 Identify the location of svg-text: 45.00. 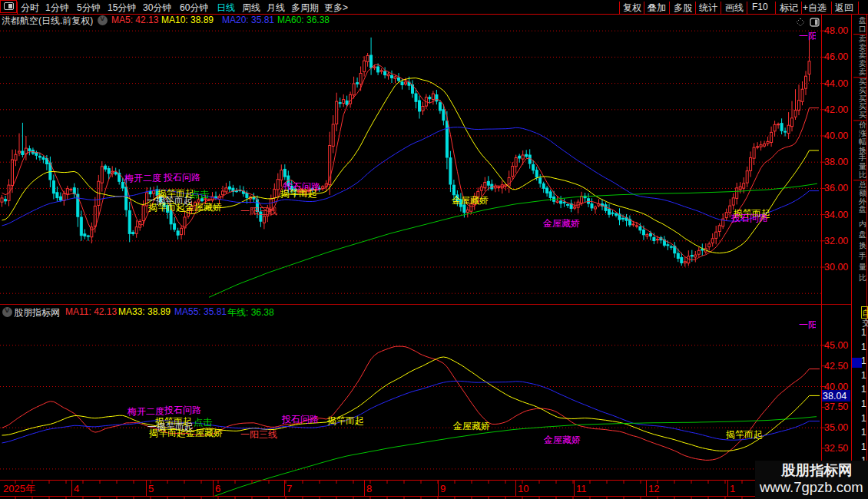
(836, 345).